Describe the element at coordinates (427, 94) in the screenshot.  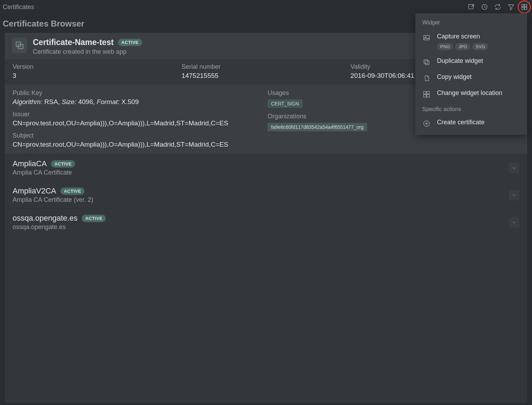
I see `move-icon` at that location.